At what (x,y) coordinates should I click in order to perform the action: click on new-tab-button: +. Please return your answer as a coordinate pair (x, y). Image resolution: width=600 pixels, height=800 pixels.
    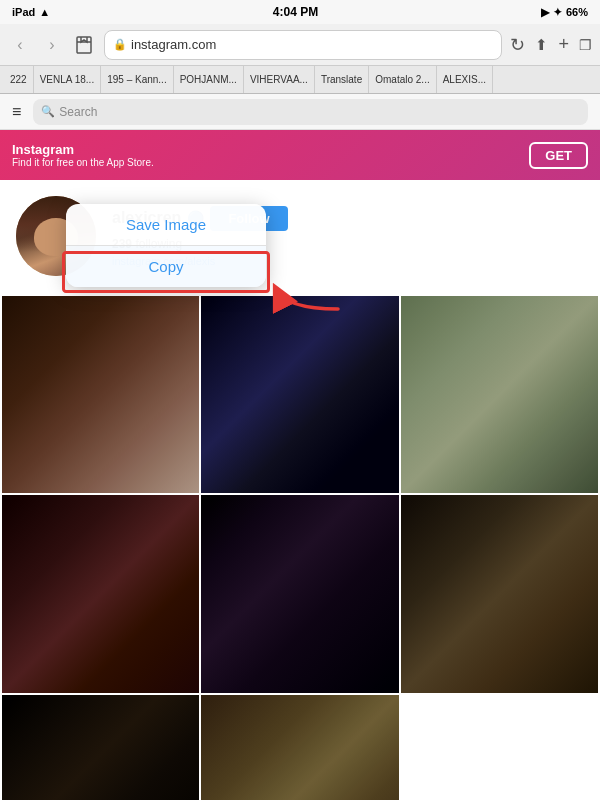
    Looking at the image, I should click on (564, 44).